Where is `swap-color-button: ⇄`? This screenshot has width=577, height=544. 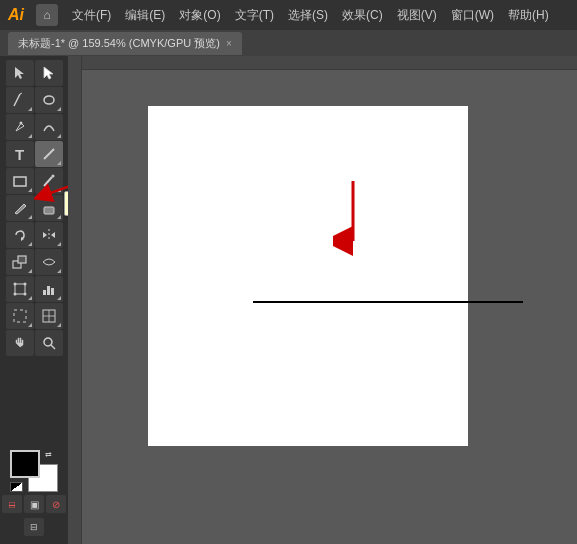
swap-color-button: ⇄ is located at coordinates (52, 455).